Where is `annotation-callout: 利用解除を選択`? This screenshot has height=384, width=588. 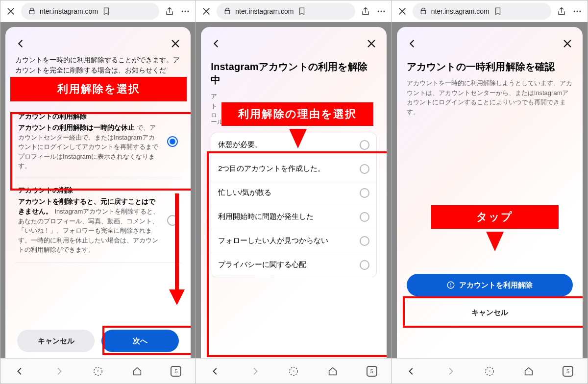
annotation-callout: 利用解除を選択 is located at coordinates (98, 89).